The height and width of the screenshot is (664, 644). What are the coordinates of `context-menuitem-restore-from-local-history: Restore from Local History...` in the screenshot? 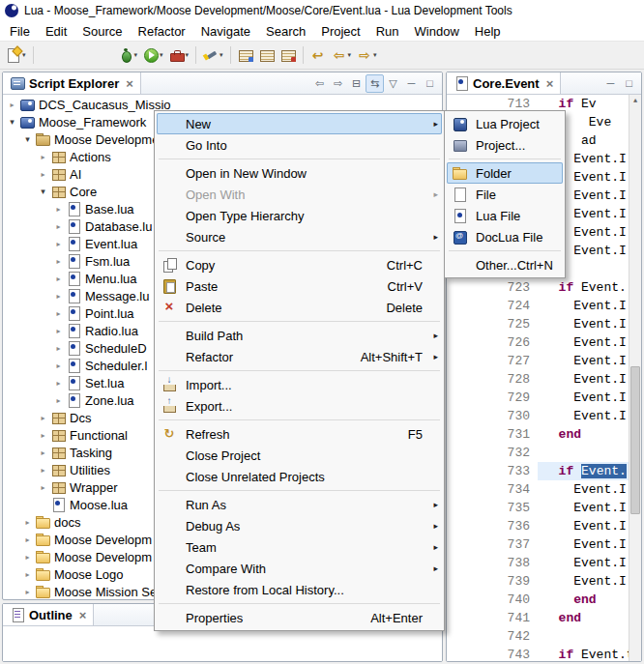 It's located at (300, 590).